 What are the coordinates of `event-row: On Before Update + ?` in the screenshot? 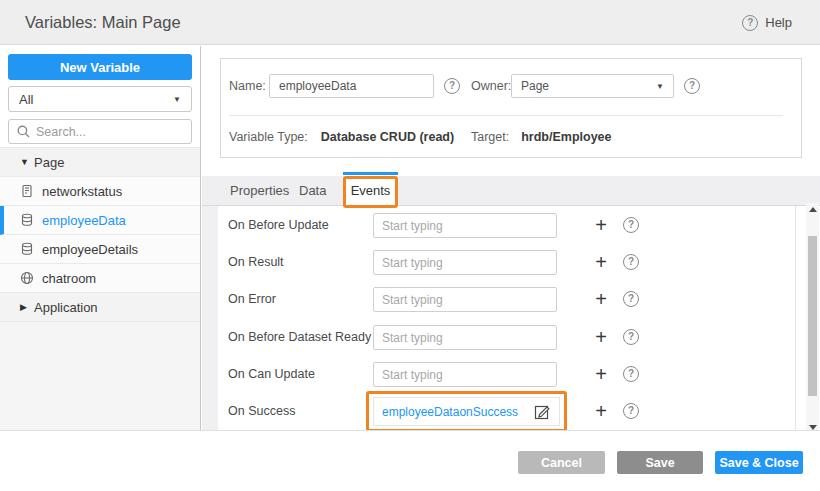 It's located at (507, 228).